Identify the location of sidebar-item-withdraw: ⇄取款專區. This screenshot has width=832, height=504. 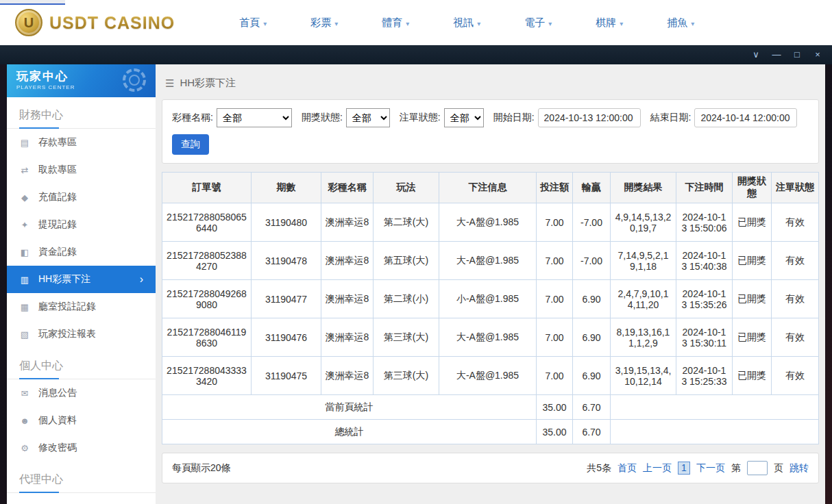
(81, 170).